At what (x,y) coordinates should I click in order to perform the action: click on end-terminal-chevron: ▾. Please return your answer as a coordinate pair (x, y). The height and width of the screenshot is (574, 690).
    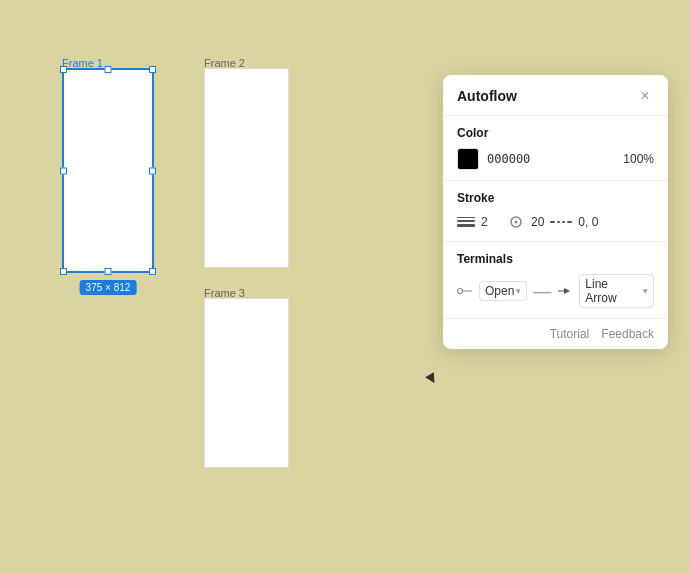
    Looking at the image, I should click on (646, 291).